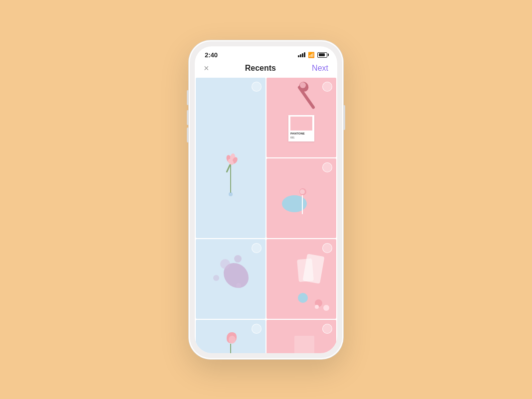  Describe the element at coordinates (320, 68) in the screenshot. I see `next-button: Next` at that location.